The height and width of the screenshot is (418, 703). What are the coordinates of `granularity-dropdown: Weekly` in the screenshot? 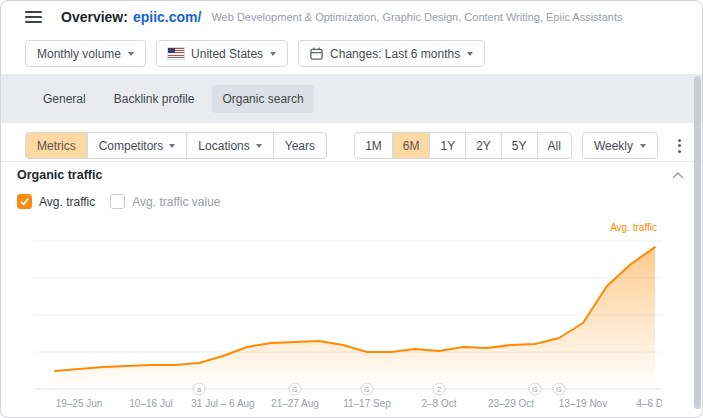 It's located at (620, 146).